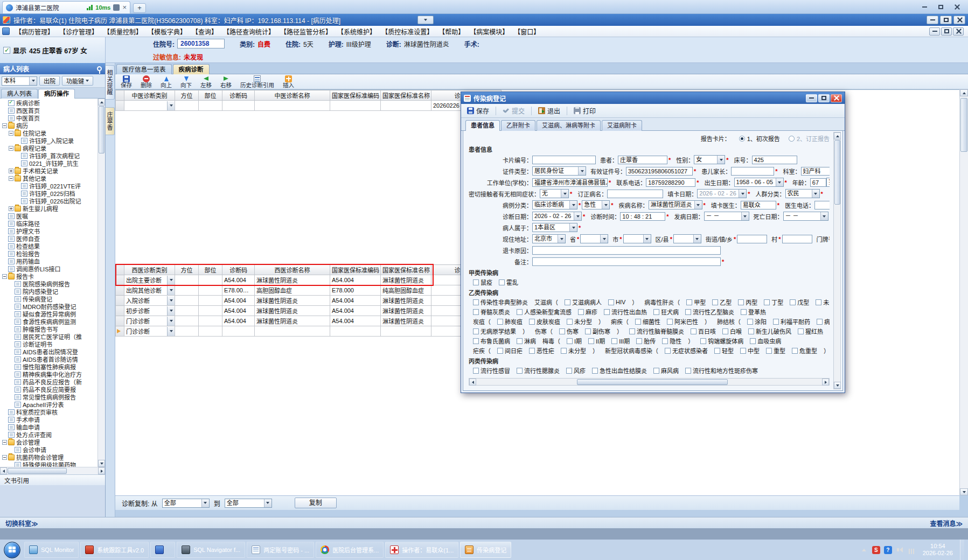  I want to click on taskbar-item: 操作者：易联众(1..., so click(422, 550).